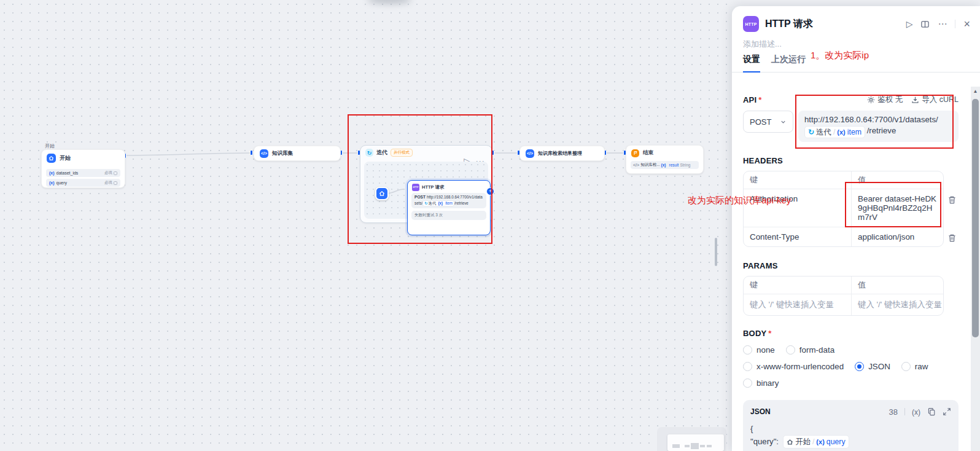 The height and width of the screenshot is (451, 980). Describe the element at coordinates (851, 437) in the screenshot. I see `json-content: { "query": 开始/query }` at that location.